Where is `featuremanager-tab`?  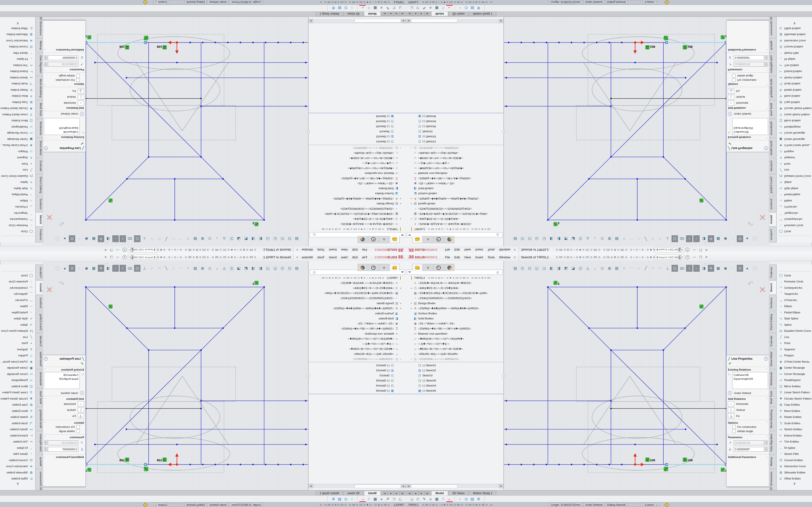
featuremanager-tab is located at coordinates (395, 239).